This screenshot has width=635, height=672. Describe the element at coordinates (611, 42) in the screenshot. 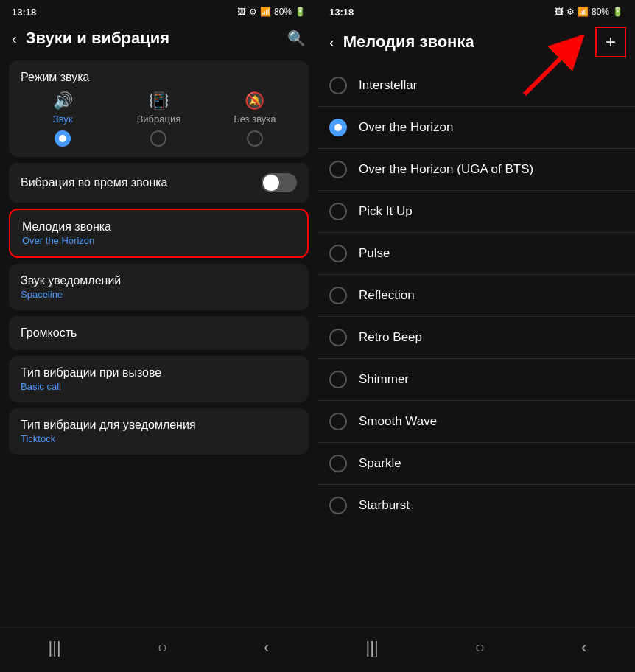

I see `add-ringtone-button: +` at that location.